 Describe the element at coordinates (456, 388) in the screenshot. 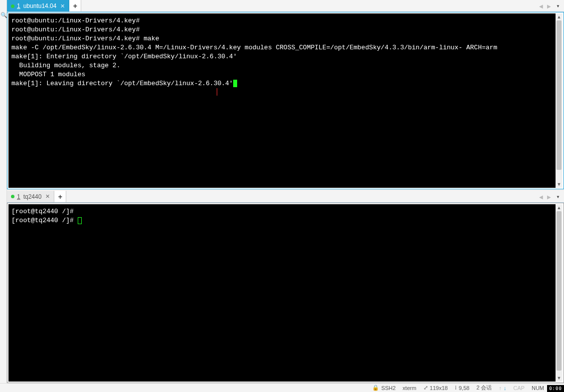

I see `cursor-pos-icon: ⁞` at that location.